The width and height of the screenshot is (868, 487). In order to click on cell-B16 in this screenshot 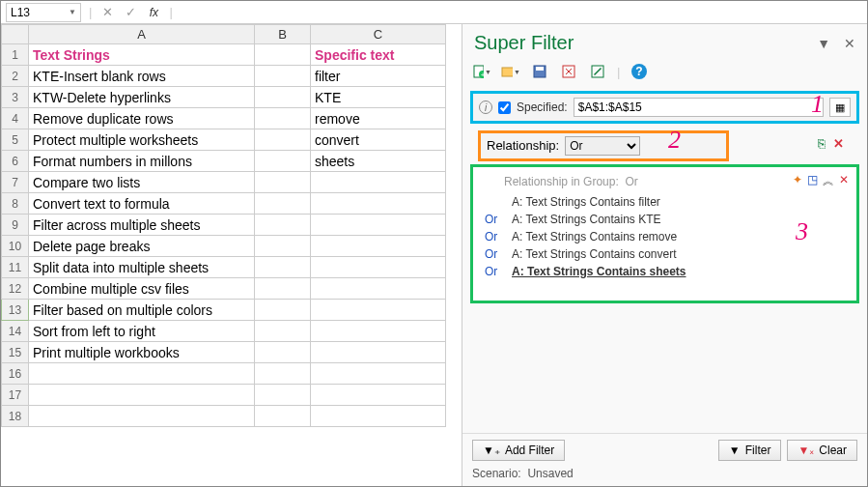, I will do `click(283, 374)`.